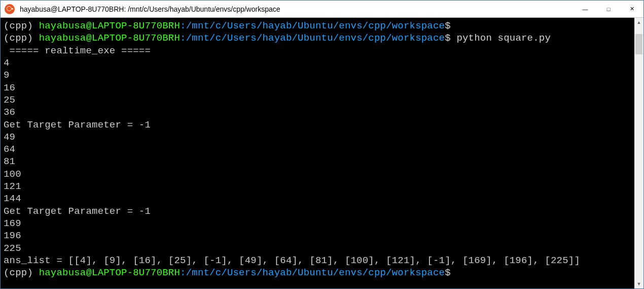 The height and width of the screenshot is (289, 644). I want to click on output-line: 16, so click(9, 88).